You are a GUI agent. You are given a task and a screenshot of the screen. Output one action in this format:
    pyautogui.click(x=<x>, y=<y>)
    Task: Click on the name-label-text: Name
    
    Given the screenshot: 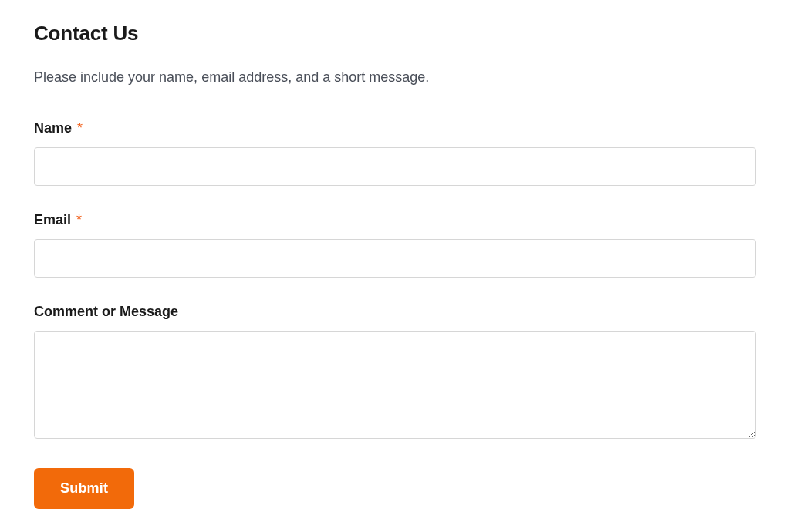 What is the action you would take?
    pyautogui.click(x=52, y=128)
    